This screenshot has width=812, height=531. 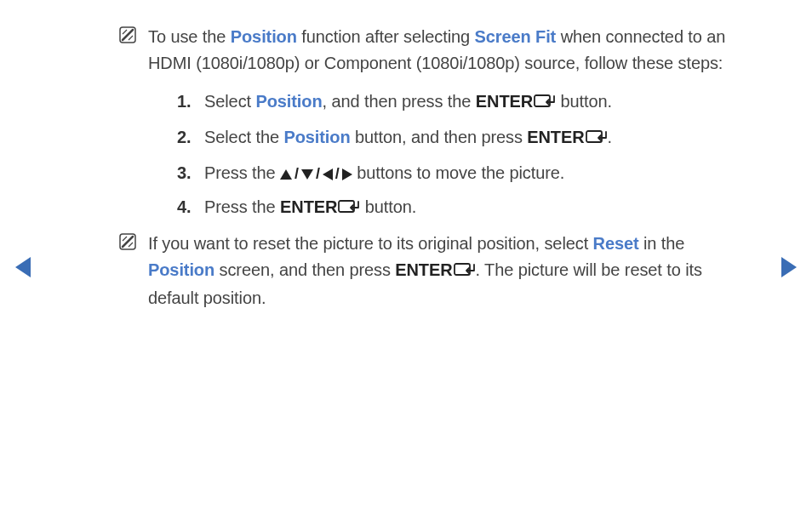 What do you see at coordinates (789, 267) in the screenshot?
I see `nav-next-arrow` at bounding box center [789, 267].